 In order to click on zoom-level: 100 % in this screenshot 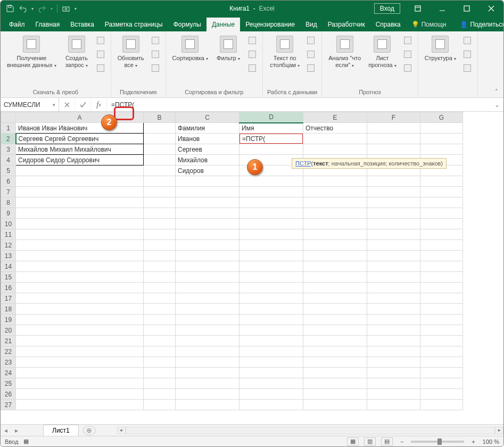, I will do `click(491, 442)`.